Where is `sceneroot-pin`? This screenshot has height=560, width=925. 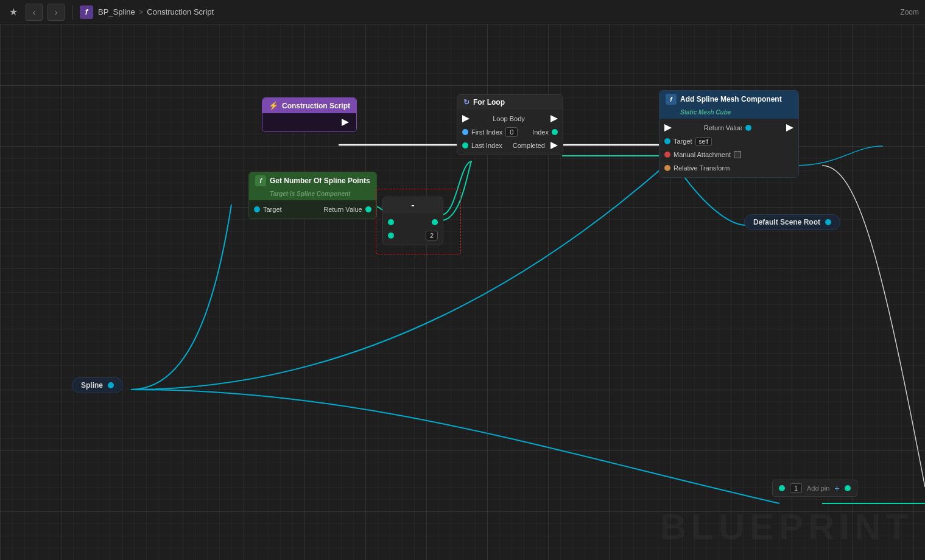
sceneroot-pin is located at coordinates (828, 222).